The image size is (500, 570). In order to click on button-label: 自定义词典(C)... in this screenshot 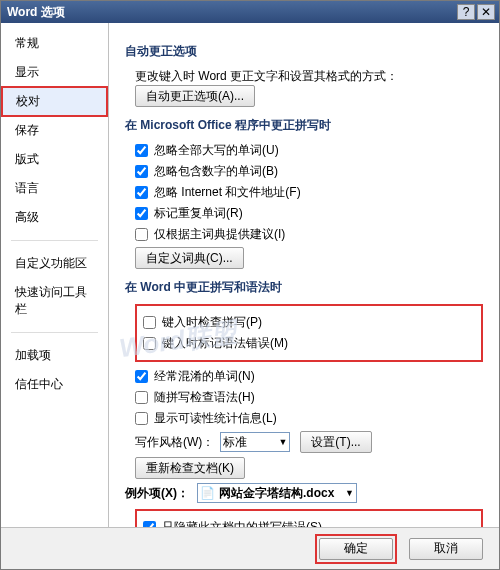, I will do `click(190, 258)`.